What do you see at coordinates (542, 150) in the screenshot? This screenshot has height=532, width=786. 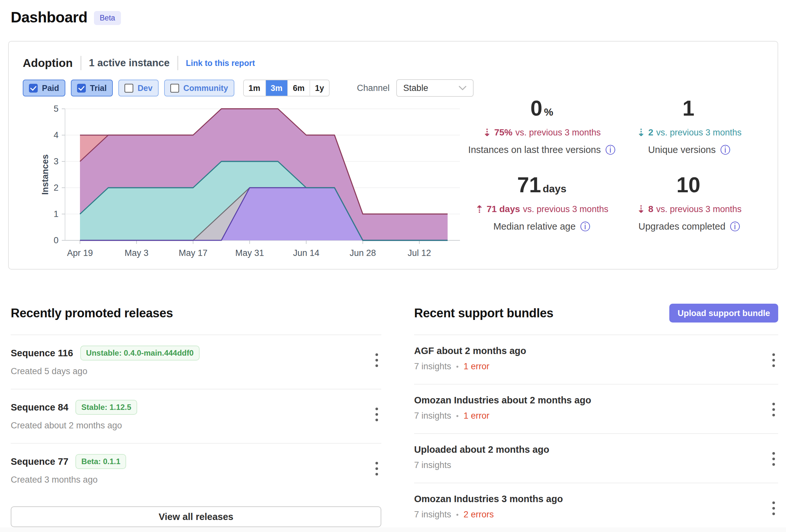 I see `stat-label: Instances on last three versions ⓘ` at bounding box center [542, 150].